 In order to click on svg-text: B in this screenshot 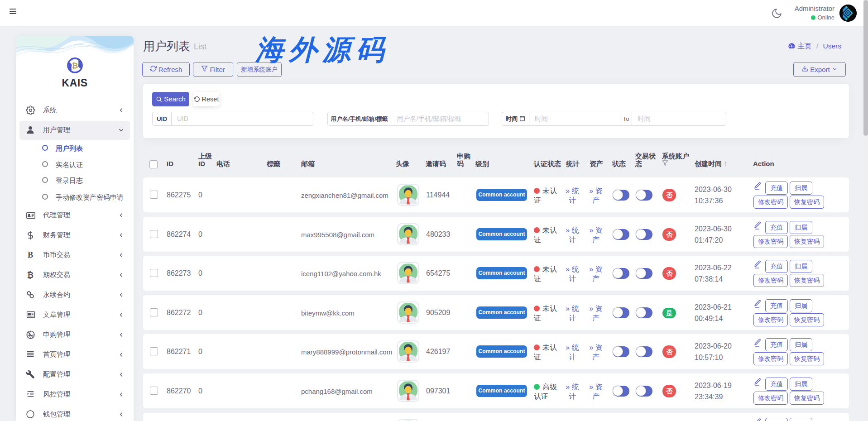, I will do `click(30, 255)`.